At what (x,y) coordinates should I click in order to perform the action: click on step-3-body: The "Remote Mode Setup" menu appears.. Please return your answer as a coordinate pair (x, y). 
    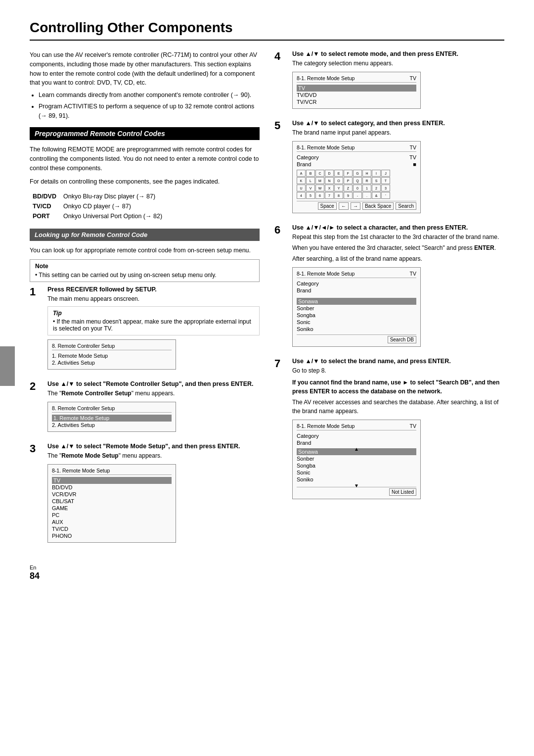
    Looking at the image, I should click on (153, 456).